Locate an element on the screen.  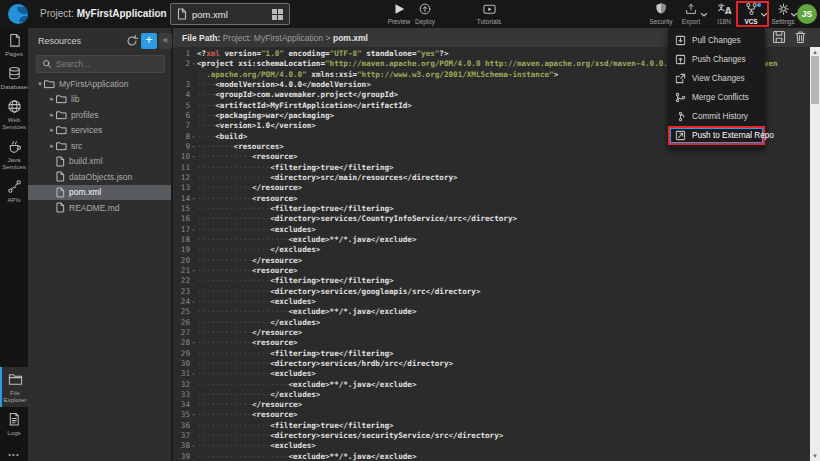
code-line-15: 15················<filtering>true</filte… is located at coordinates (492, 209).